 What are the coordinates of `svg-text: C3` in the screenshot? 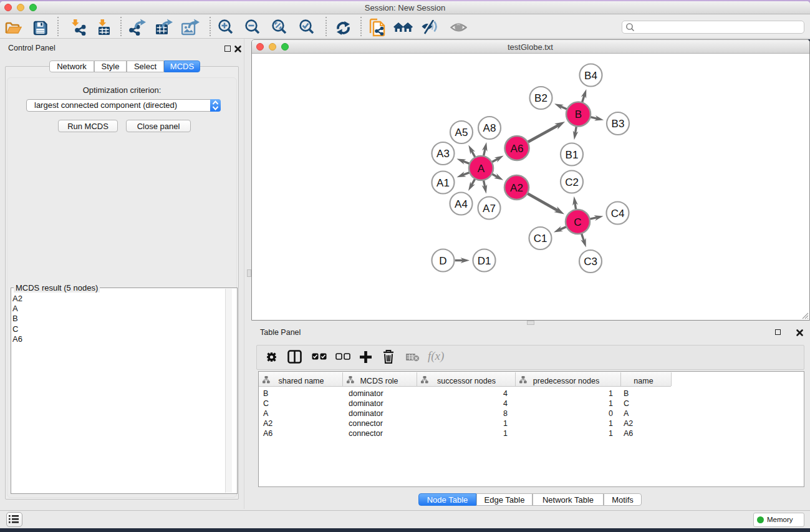 It's located at (591, 262).